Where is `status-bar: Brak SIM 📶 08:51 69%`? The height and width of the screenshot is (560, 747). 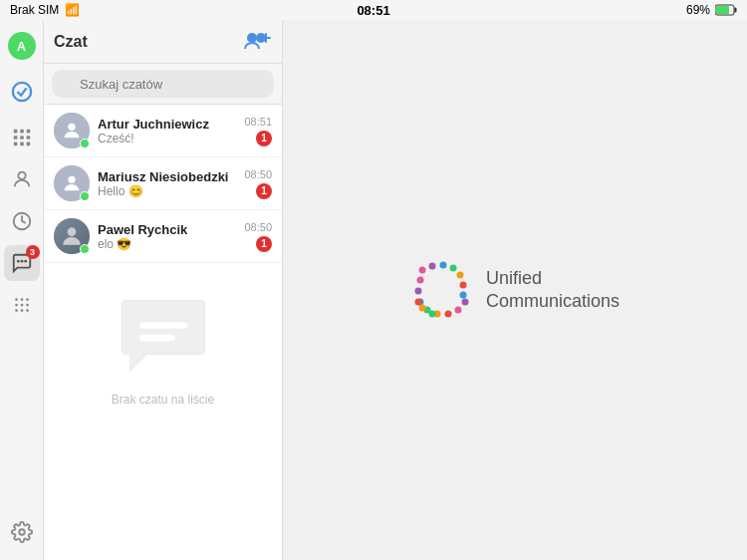
status-bar: Brak SIM 📶 08:51 69% is located at coordinates (374, 10).